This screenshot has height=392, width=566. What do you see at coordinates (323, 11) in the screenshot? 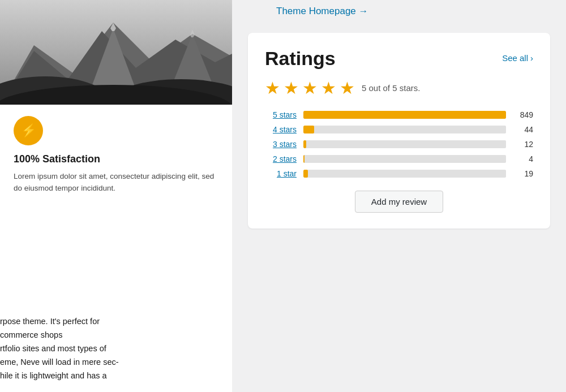
I see `theme-homepage-label: Theme Homepage →` at bounding box center [323, 11].